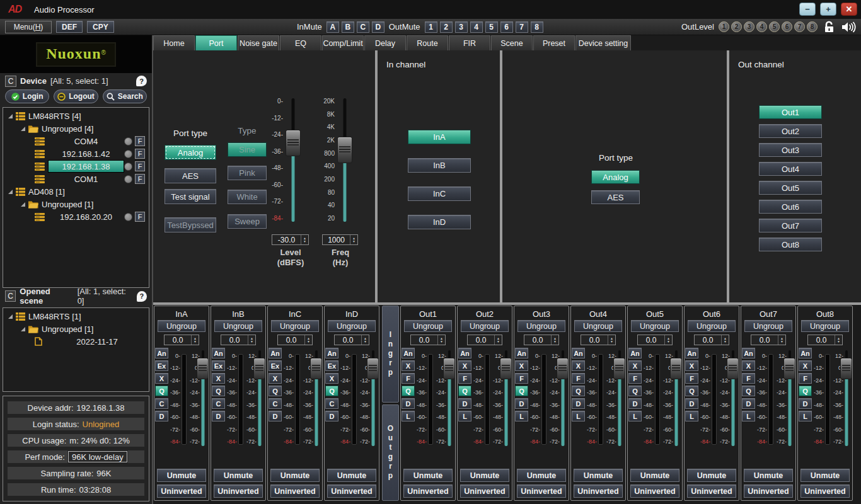  Describe the element at coordinates (161, 391) in the screenshot. I see `strip-ina-q-button: Q` at that location.